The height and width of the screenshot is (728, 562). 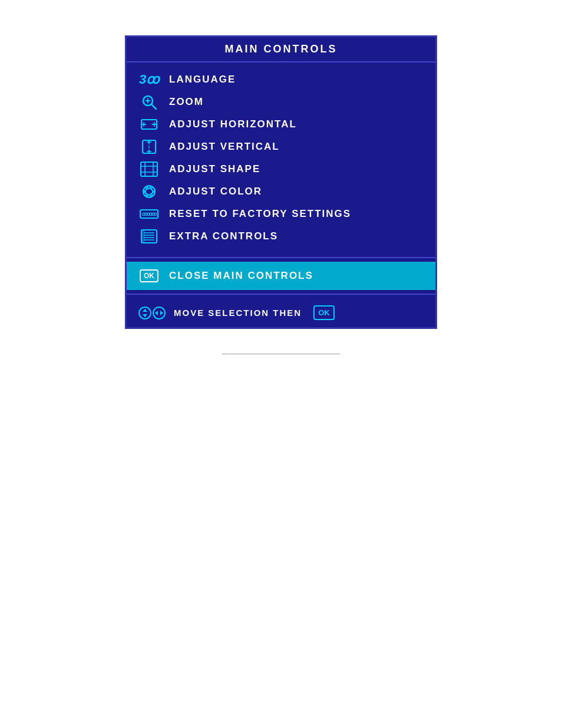 What do you see at coordinates (238, 312) in the screenshot?
I see `footer-text: MOVE SELECTION THEN` at bounding box center [238, 312].